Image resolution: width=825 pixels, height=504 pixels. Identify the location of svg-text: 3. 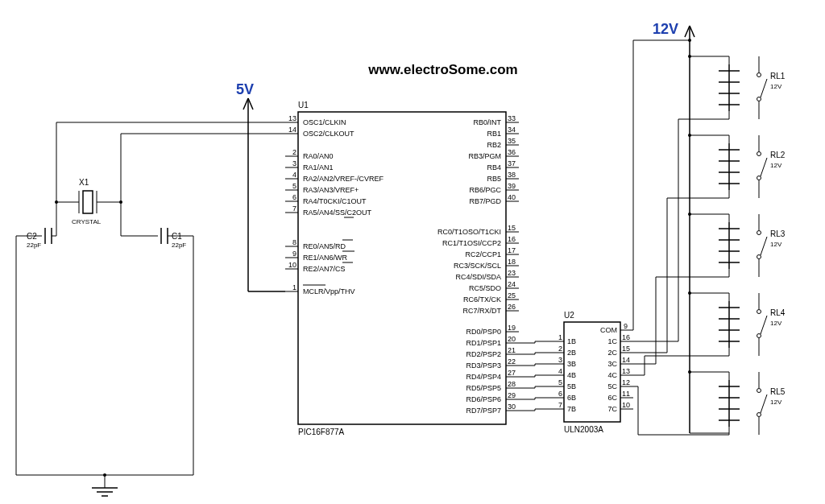
(295, 163).